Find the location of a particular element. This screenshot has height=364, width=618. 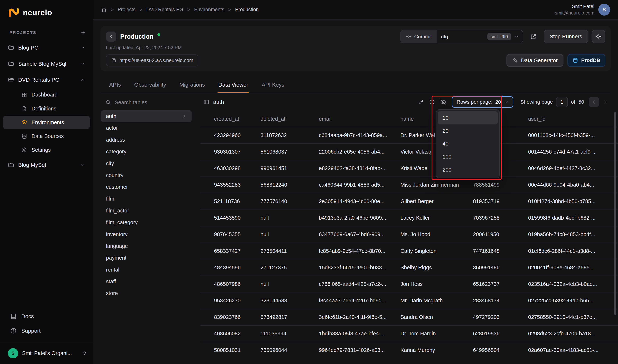

table-list-item: language is located at coordinates (146, 246).